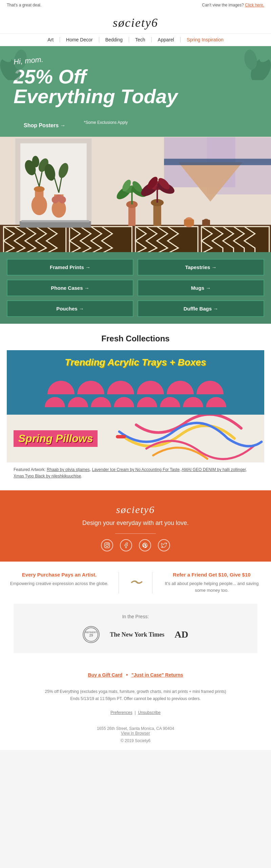 Image resolution: width=271 pixels, height=868 pixels. Describe the element at coordinates (80, 40) in the screenshot. I see `nav-item-home-decor: Home Decor` at that location.